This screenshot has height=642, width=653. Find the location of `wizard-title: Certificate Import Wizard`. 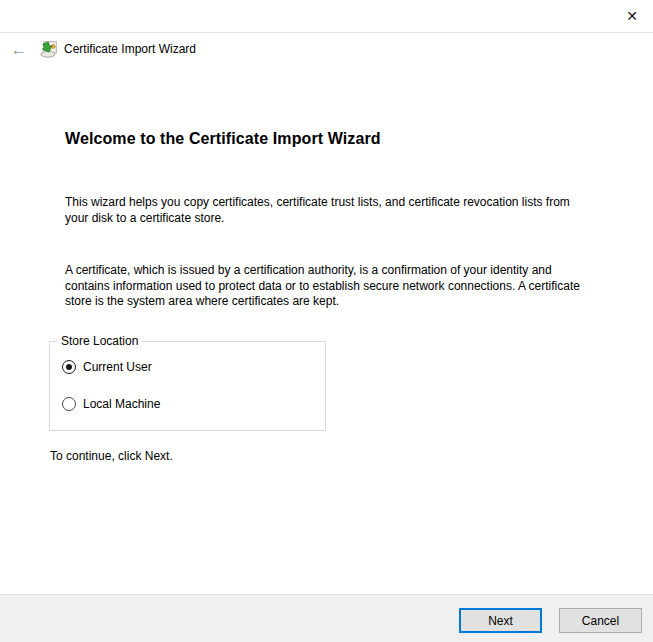

wizard-title: Certificate Import Wizard is located at coordinates (130, 49).